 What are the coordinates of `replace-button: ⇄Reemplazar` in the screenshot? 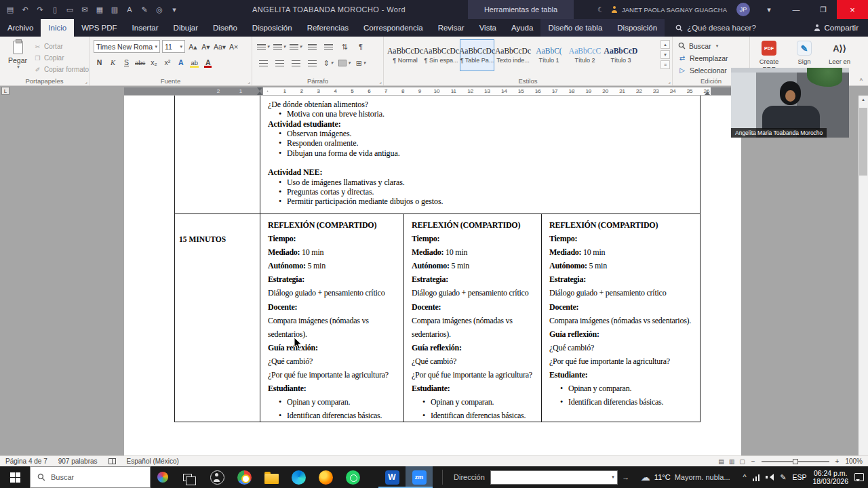 It's located at (706, 58).